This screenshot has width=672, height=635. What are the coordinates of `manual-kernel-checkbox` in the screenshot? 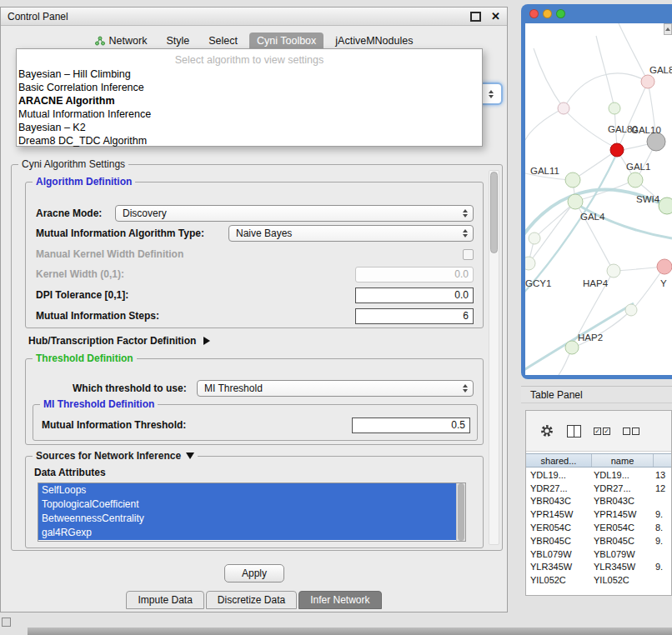 It's located at (469, 255).